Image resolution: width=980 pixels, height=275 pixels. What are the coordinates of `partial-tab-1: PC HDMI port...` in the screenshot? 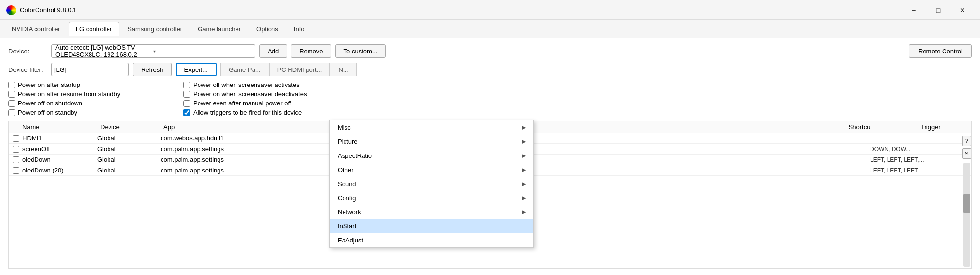 It's located at (300, 69).